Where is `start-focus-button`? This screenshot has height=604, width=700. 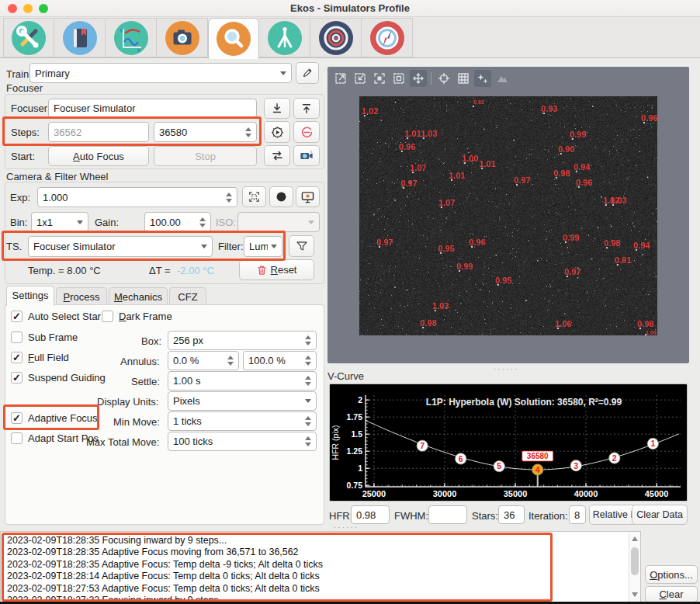 start-focus-button is located at coordinates (277, 132).